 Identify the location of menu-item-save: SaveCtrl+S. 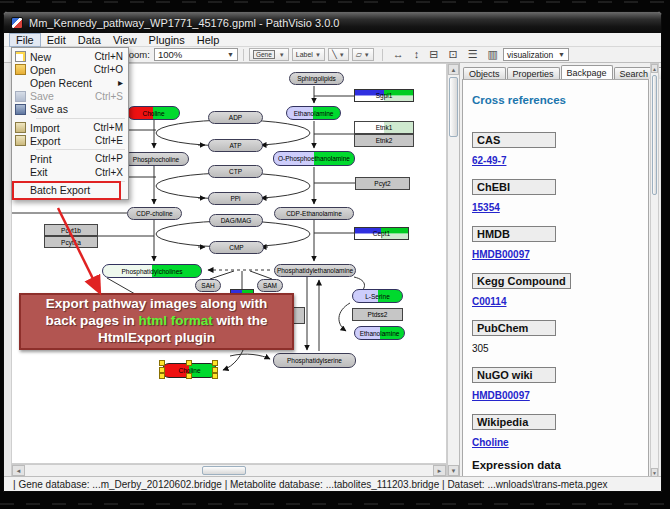
(70, 96).